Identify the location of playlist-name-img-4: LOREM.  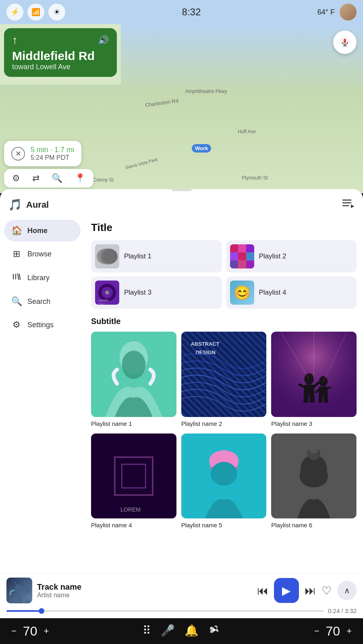
(134, 476).